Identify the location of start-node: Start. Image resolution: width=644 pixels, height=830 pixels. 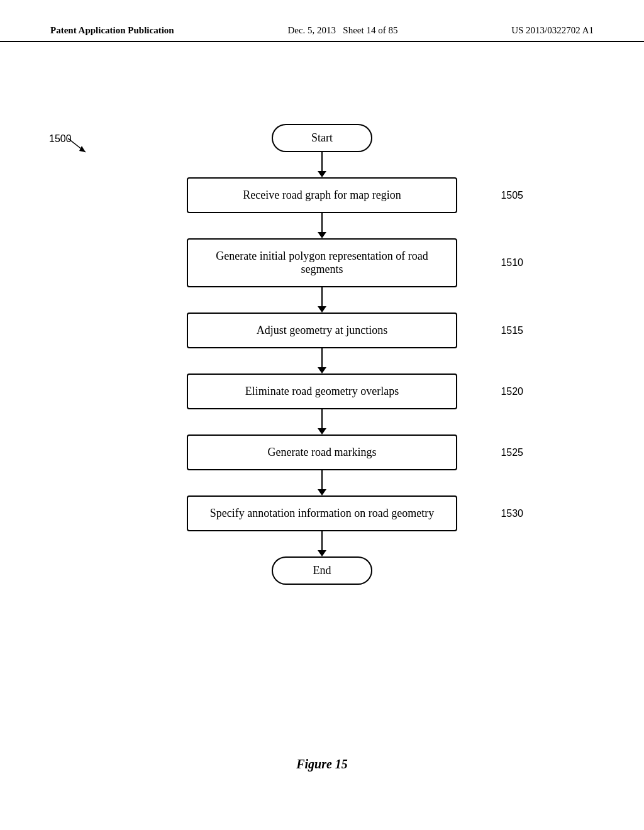
(322, 138).